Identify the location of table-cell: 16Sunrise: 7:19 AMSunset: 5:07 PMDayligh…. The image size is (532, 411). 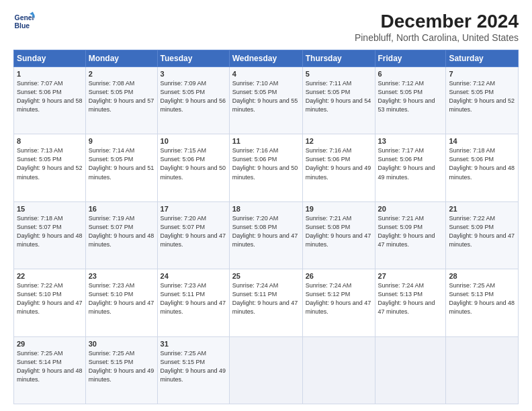
(121, 235).